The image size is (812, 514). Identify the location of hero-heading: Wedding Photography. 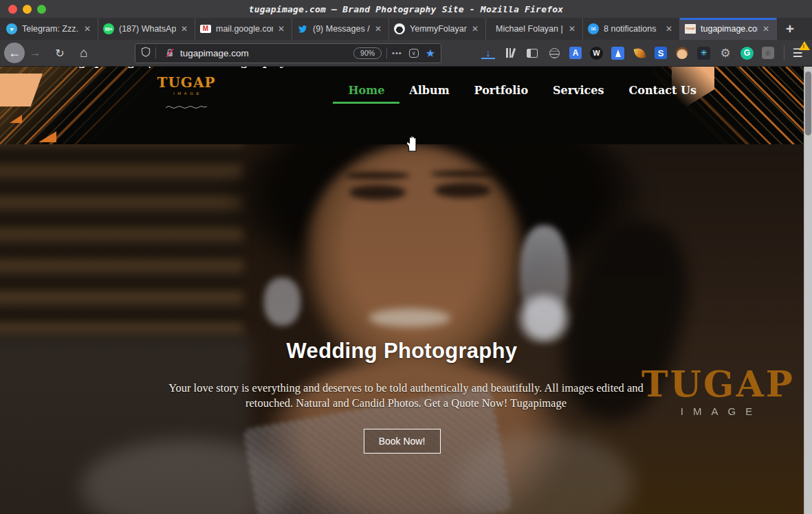
(402, 351).